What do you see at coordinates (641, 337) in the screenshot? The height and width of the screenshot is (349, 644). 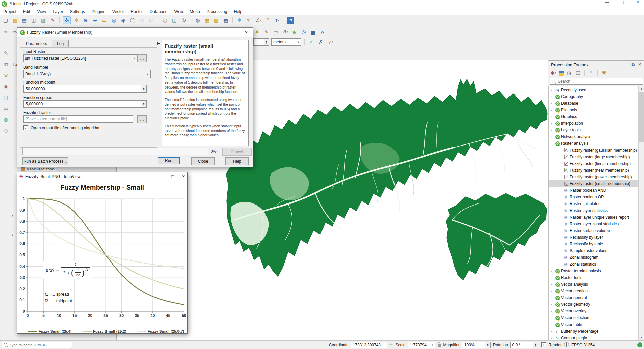 I see `scroll-down-icon: ▼` at bounding box center [641, 337].